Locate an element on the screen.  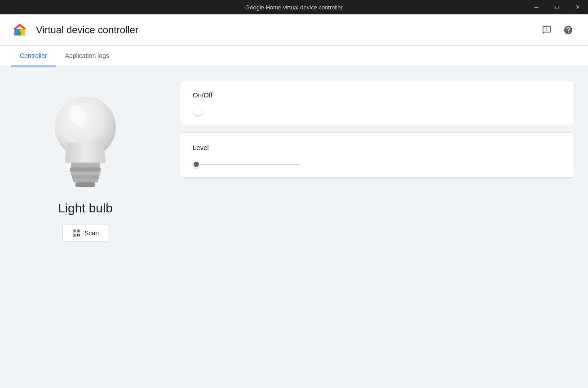
onoff-title: On/Off is located at coordinates (377, 95).